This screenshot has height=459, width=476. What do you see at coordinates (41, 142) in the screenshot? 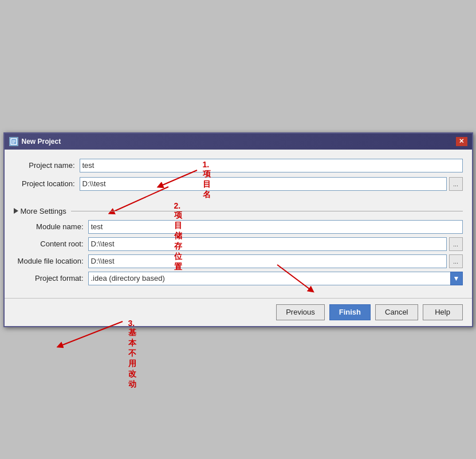
I see `window-title: New Project` at bounding box center [41, 142].